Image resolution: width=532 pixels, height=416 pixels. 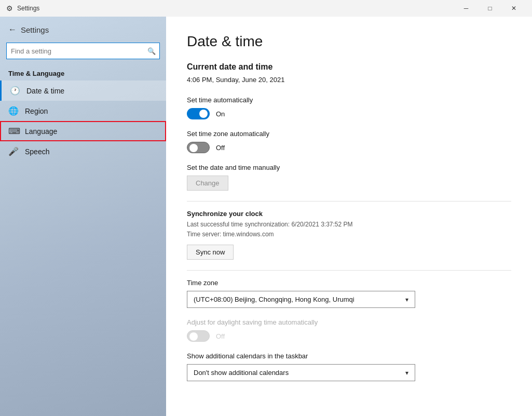 I want to click on set-timezone-auto-toggle-row: Off, so click(x=349, y=147).